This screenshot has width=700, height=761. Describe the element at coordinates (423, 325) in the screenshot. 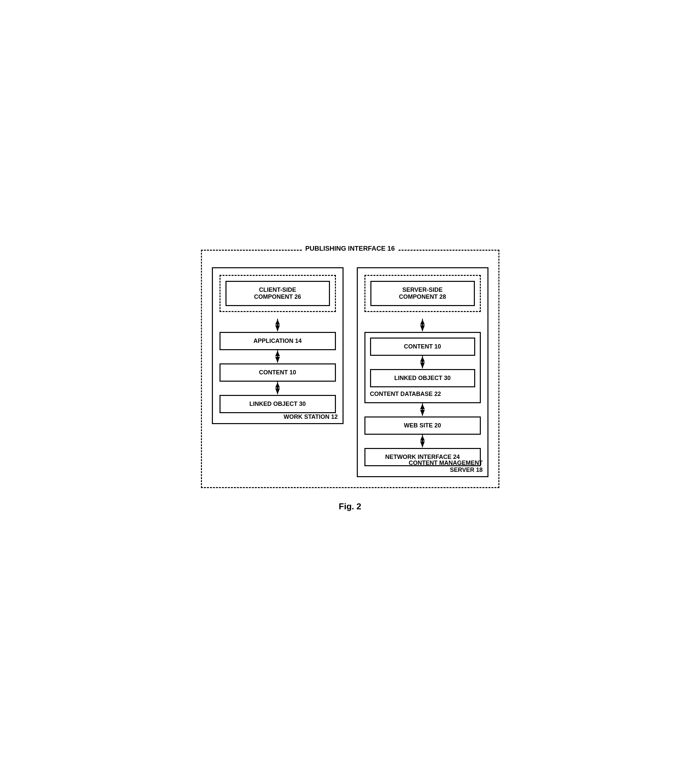

I see `arrow-server-to-content` at that location.